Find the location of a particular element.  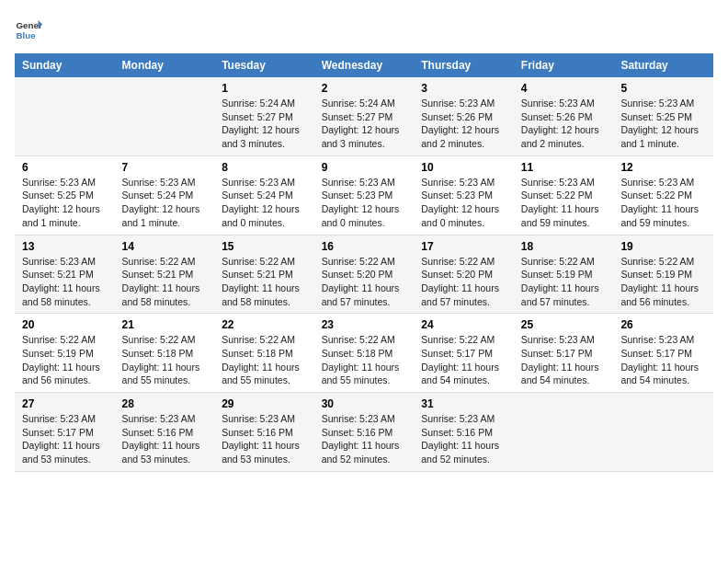

day-number: 30 is located at coordinates (364, 404).